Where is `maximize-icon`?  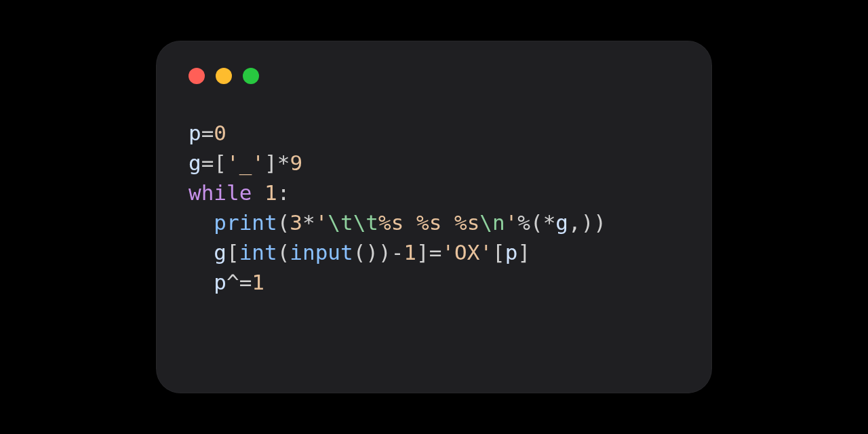
maximize-icon is located at coordinates (251, 76).